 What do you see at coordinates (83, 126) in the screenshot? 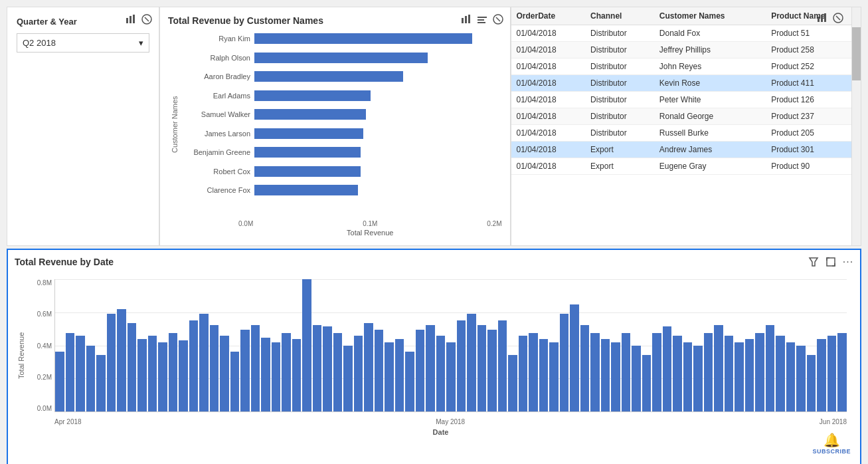
I see `filter-panel: Quarter & Year Q2 2018 ▾` at bounding box center [83, 126].